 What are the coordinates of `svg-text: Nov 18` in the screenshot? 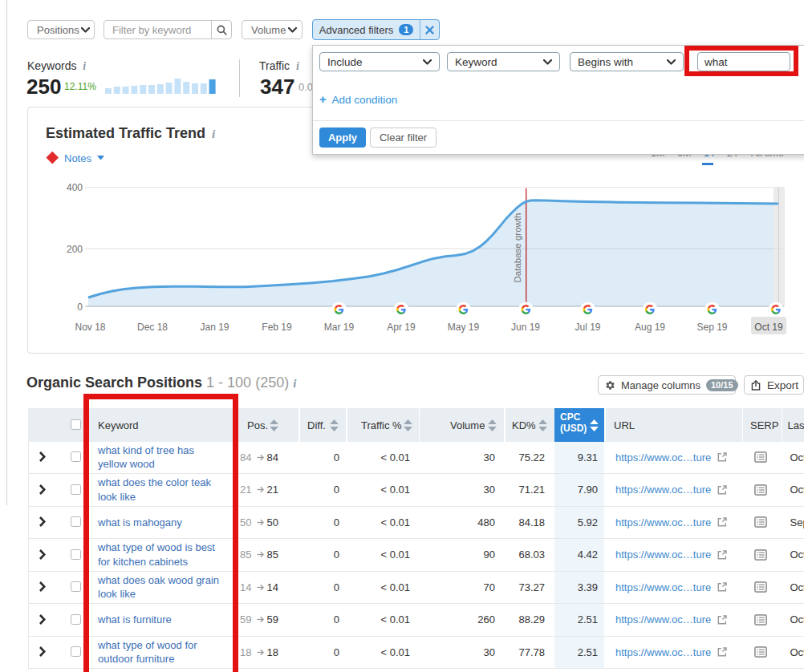 It's located at (90, 327).